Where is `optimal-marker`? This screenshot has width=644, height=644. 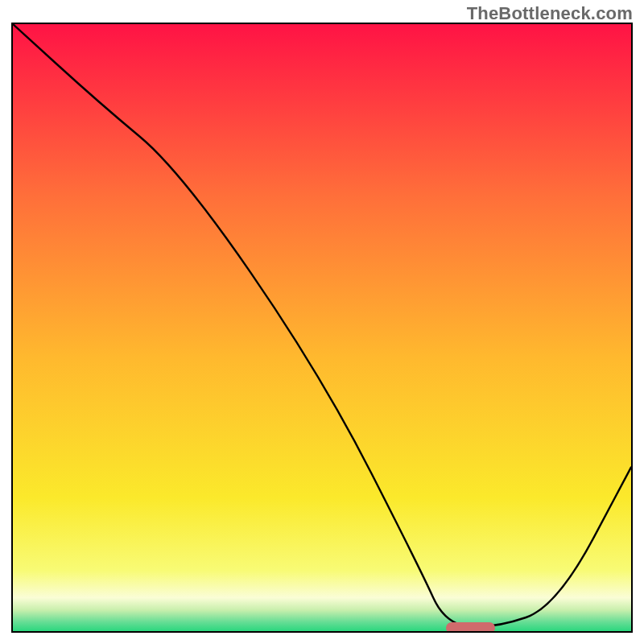
optimal-marker is located at coordinates (470, 628).